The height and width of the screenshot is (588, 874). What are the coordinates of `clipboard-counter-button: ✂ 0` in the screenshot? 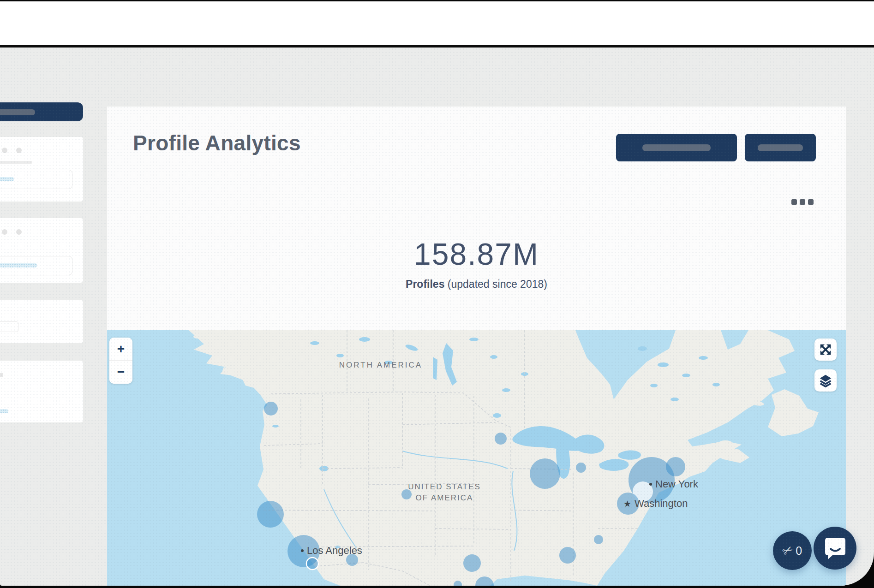 It's located at (792, 551).